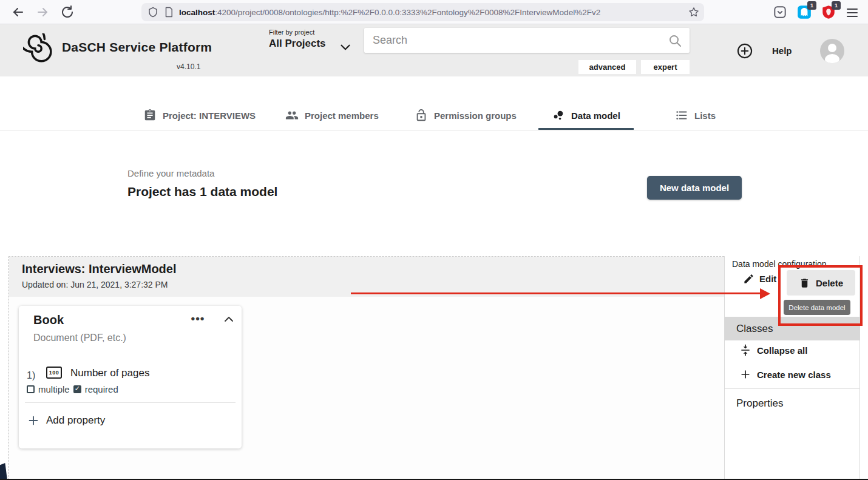  Describe the element at coordinates (345, 47) in the screenshot. I see `chevron-down-icon` at that location.